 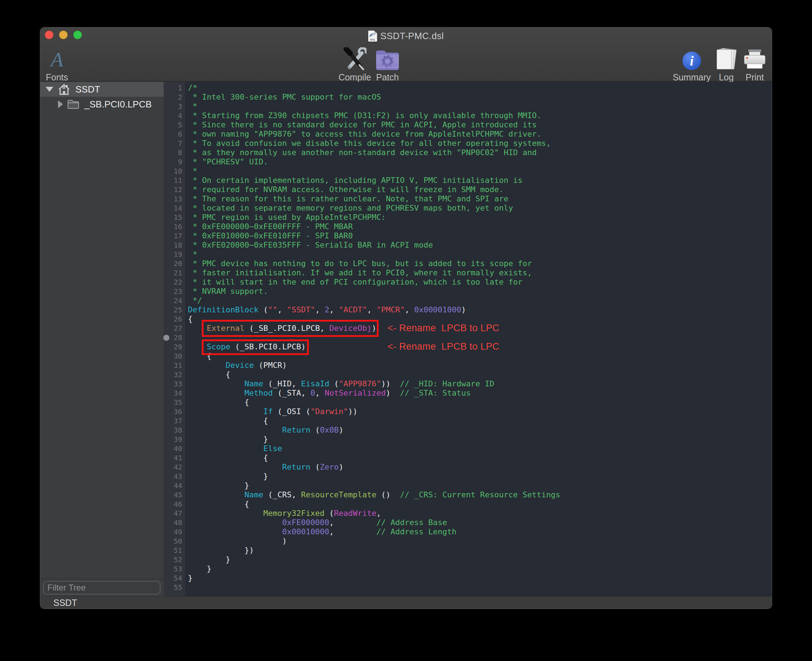 What do you see at coordinates (78, 35) in the screenshot?
I see `zoom-button` at bounding box center [78, 35].